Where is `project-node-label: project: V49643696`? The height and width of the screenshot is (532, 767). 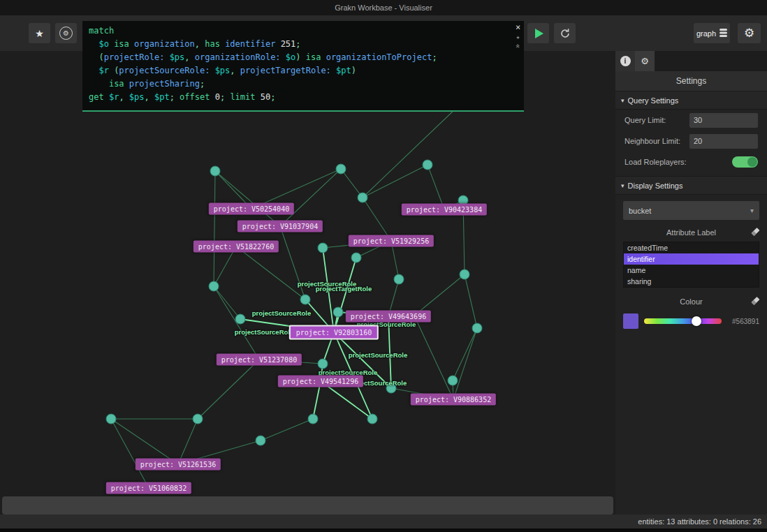 project-node-label: project: V49643696 is located at coordinates (388, 317).